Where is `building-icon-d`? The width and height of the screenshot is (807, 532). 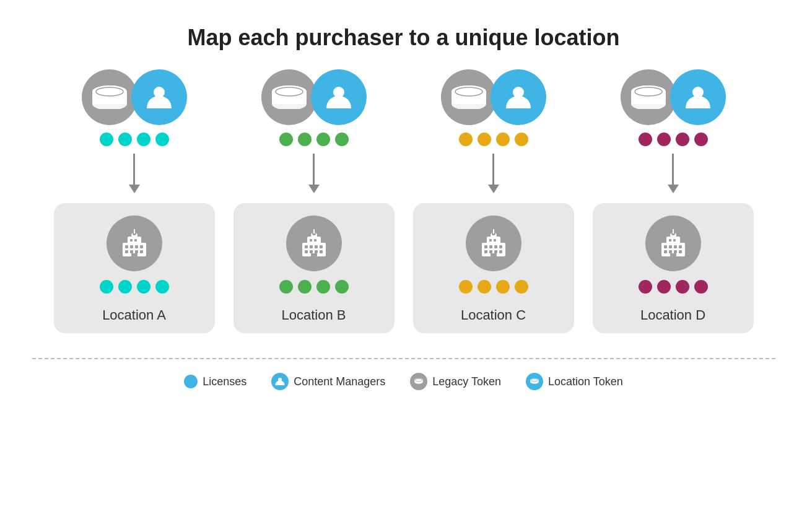
building-icon-d is located at coordinates (673, 243).